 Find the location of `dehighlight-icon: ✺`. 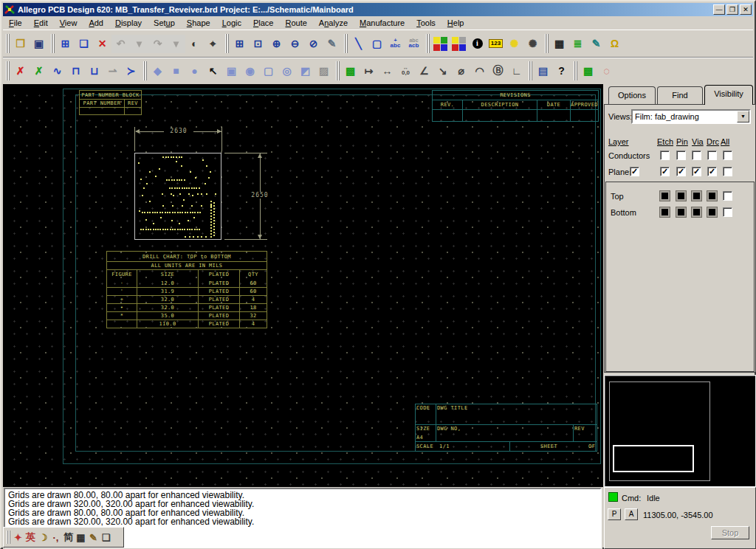

dehighlight-icon: ✺ is located at coordinates (533, 44).